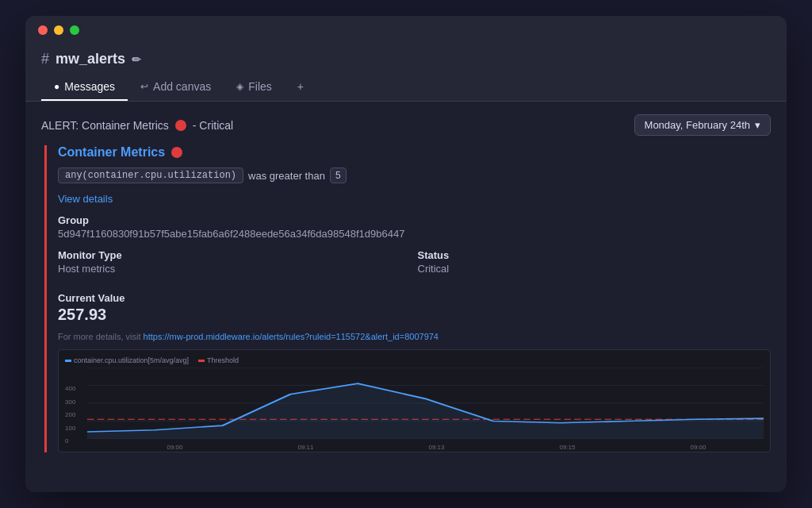 This screenshot has height=508, width=812. I want to click on hash-icon: #, so click(45, 59).